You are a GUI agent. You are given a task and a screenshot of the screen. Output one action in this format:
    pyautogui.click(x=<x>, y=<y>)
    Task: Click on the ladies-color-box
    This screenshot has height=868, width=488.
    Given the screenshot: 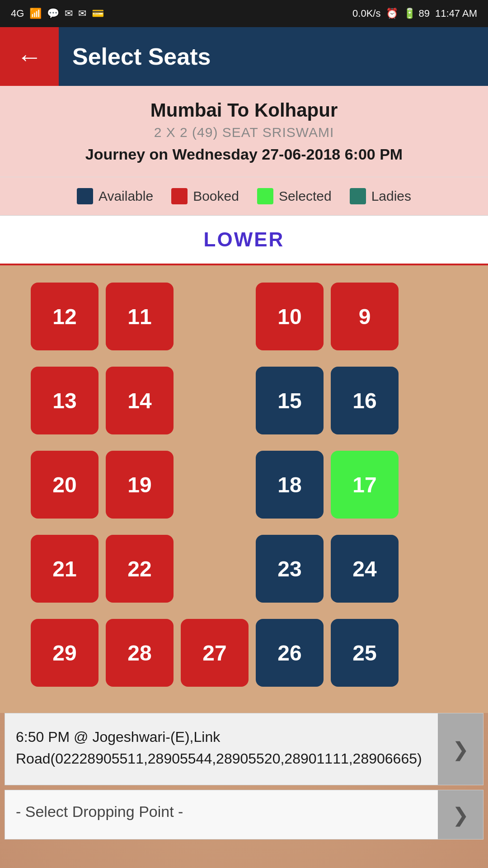 What is the action you would take?
    pyautogui.click(x=358, y=196)
    